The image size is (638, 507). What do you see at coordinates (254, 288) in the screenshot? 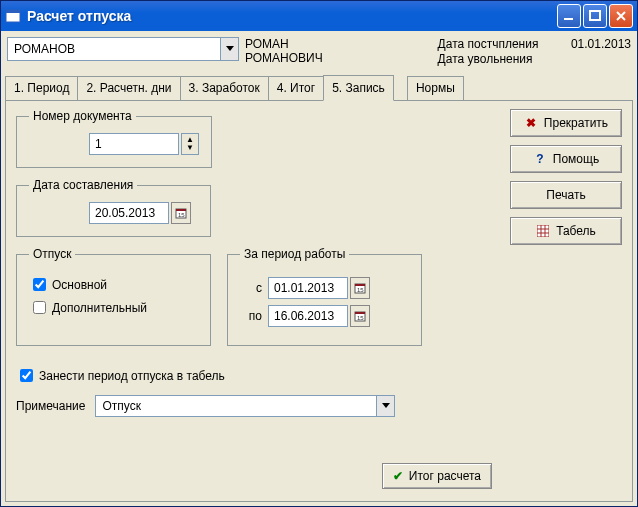
I see `period-from-label: с` at bounding box center [254, 288].